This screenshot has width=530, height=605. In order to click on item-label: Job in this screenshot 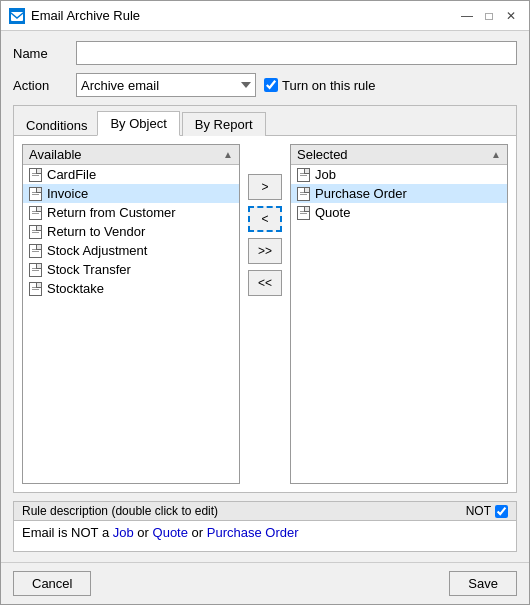, I will do `click(326, 174)`.